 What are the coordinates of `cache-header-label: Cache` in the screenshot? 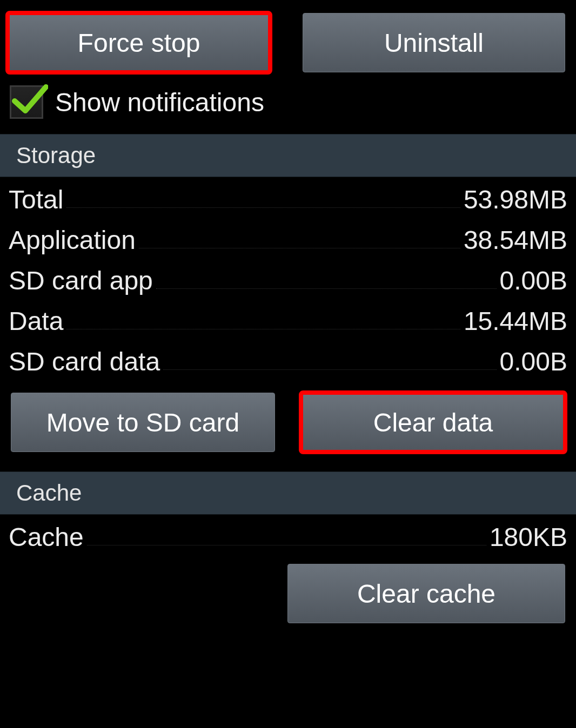 It's located at (49, 493).